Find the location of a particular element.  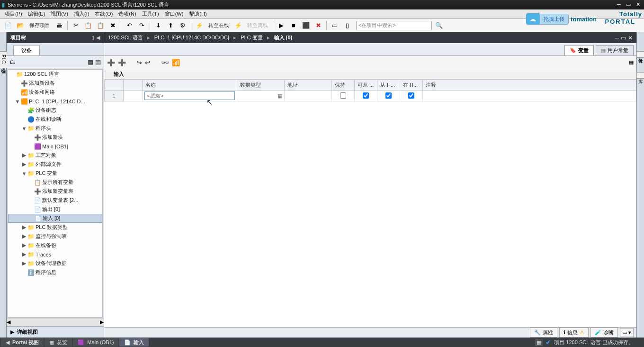

menu-edit: 编辑(E) is located at coordinates (37, 14).